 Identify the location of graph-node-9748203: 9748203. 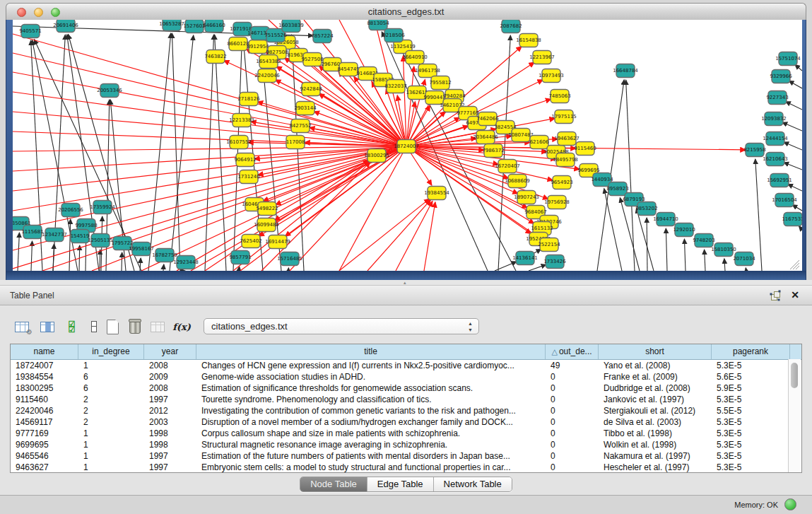
(704, 240).